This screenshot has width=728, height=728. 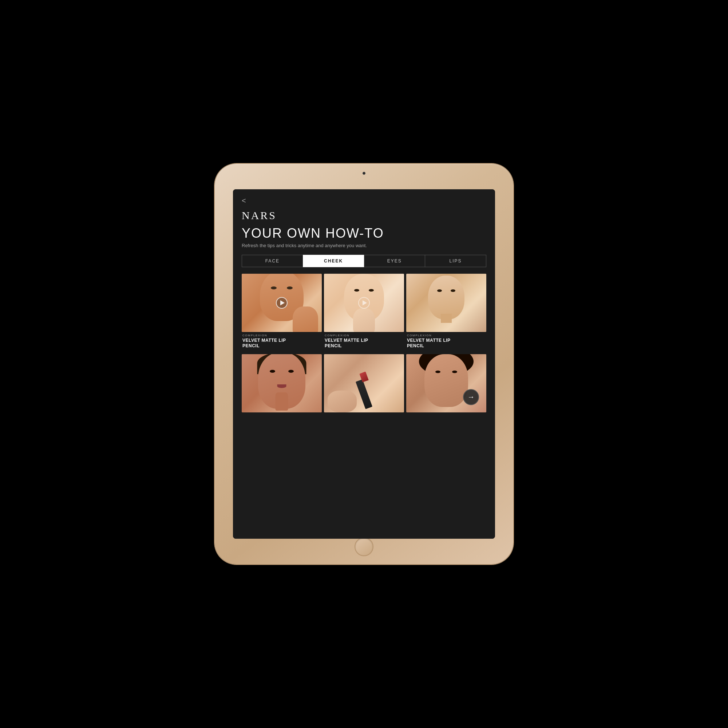 I want to click on video-title-2: VELVET MATTE LIPPENCIL, so click(x=364, y=343).